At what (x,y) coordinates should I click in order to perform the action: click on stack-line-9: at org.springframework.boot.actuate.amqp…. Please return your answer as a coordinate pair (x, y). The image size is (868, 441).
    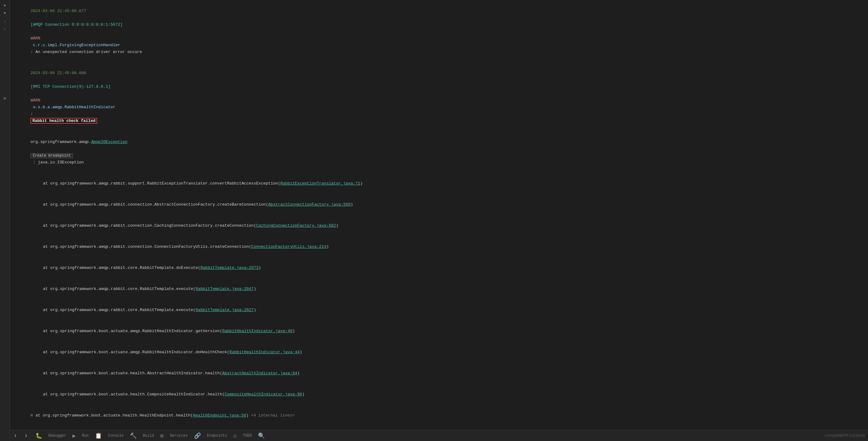
    Looking at the image, I should click on (439, 352).